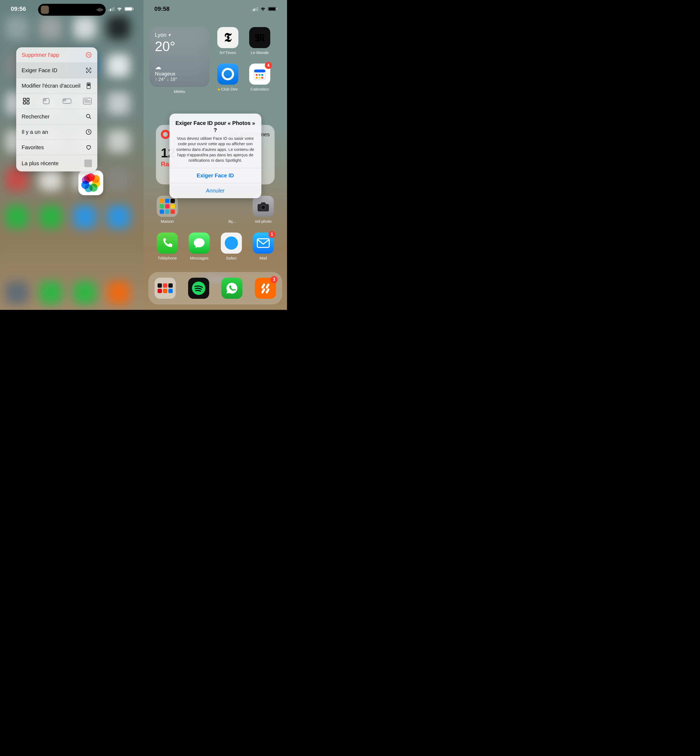 This screenshot has height=756, width=700. What do you see at coordinates (57, 163) in the screenshot?
I see `ctx-most-recent: La plus récente` at bounding box center [57, 163].